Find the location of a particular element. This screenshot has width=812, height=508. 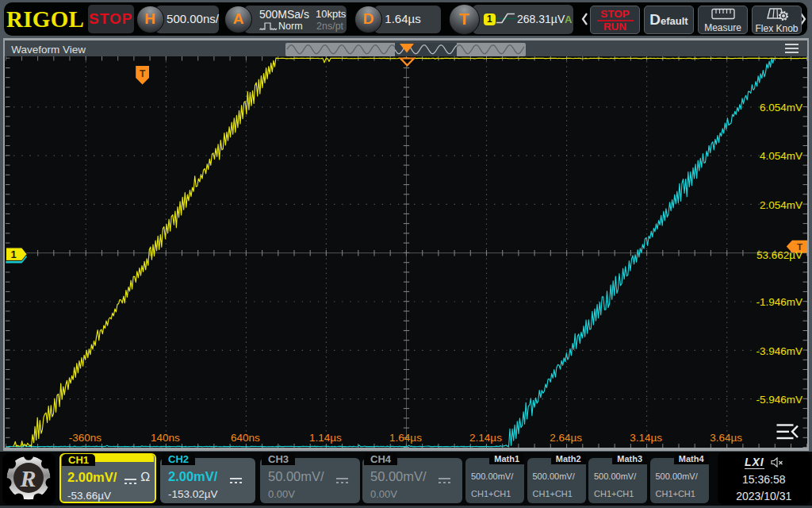

svg-text: -360ns is located at coordinates (85, 438).